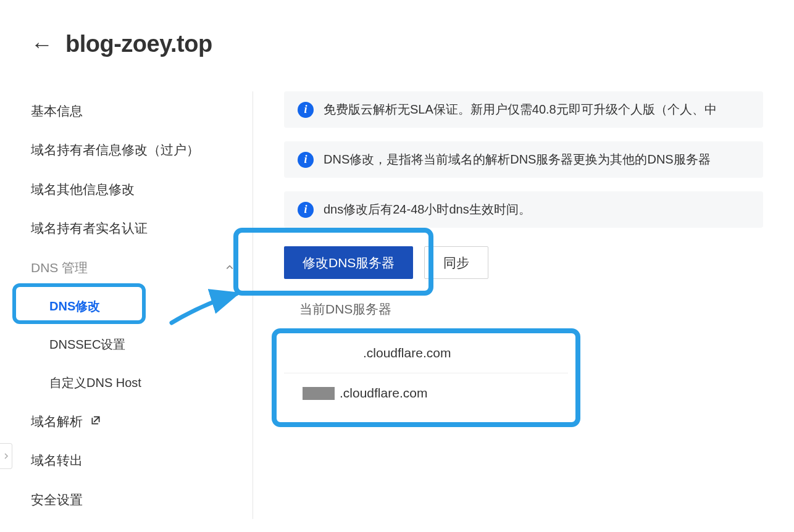  I want to click on sidebar-item-label: 域名解析, so click(57, 421).